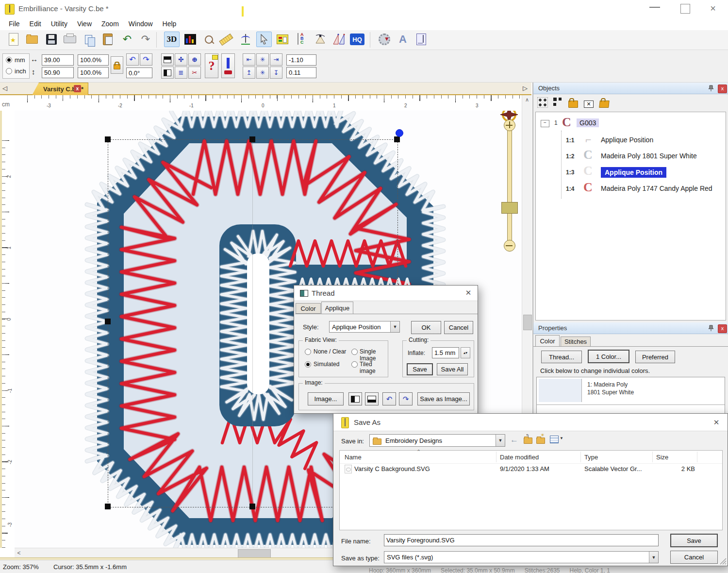 This screenshot has height=573, width=728. I want to click on print-button, so click(70, 39).